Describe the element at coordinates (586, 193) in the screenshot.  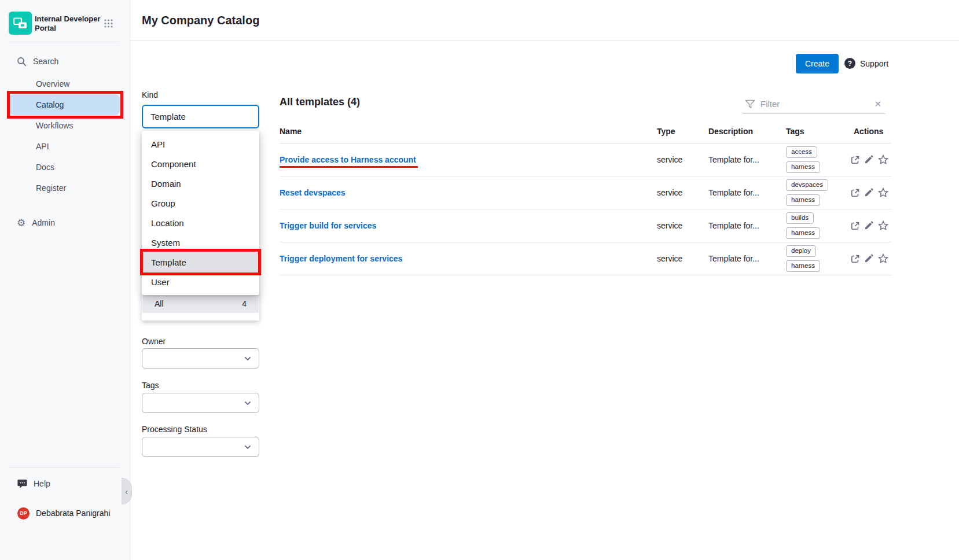
I see `table-row: Reset devspaces service Template for... …` at that location.